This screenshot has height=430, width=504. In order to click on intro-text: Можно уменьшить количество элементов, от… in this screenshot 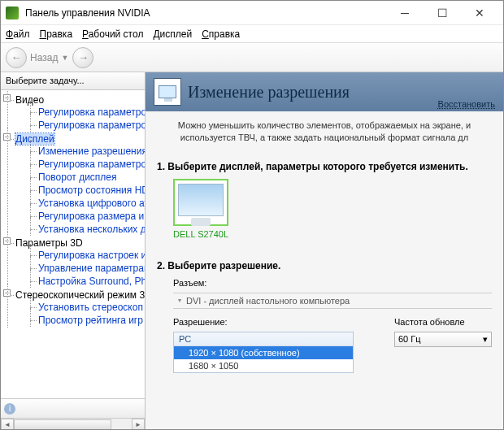, I will do `click(324, 132)`.